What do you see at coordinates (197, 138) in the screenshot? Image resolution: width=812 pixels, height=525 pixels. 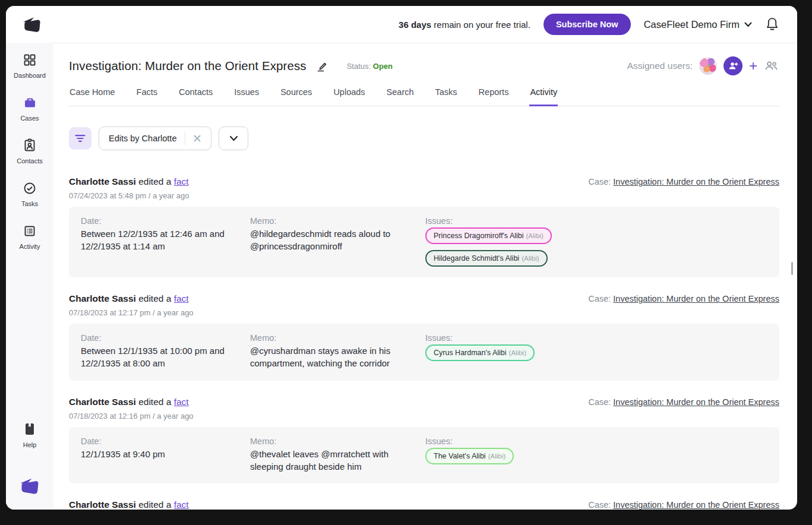 I see `remove-filter-button` at bounding box center [197, 138].